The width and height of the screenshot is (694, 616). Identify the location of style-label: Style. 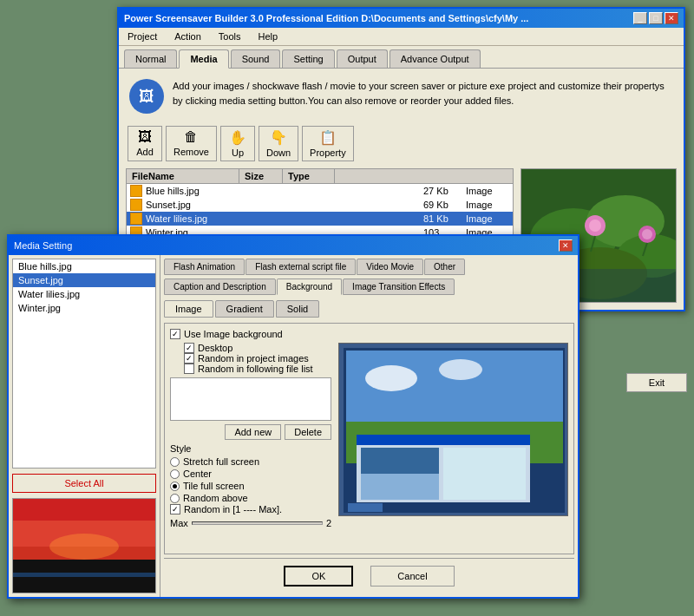
(251, 449).